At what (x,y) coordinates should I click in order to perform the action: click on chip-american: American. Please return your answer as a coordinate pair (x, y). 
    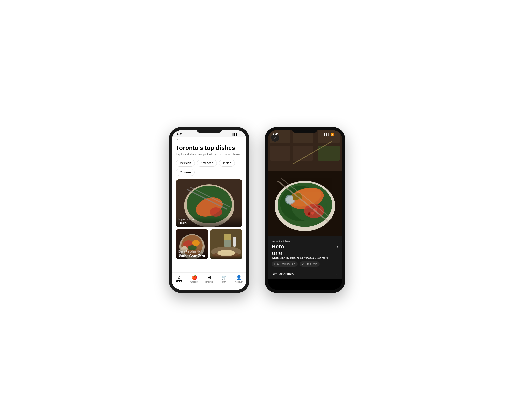
    Looking at the image, I should click on (207, 163).